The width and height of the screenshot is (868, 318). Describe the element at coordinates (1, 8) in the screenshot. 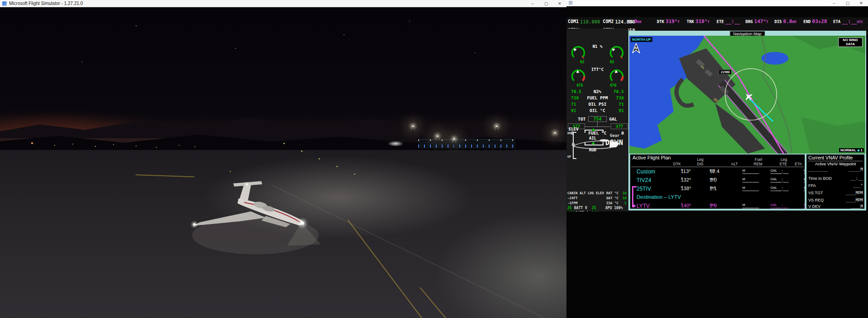

I see `taxiway-centerline-lights` at that location.